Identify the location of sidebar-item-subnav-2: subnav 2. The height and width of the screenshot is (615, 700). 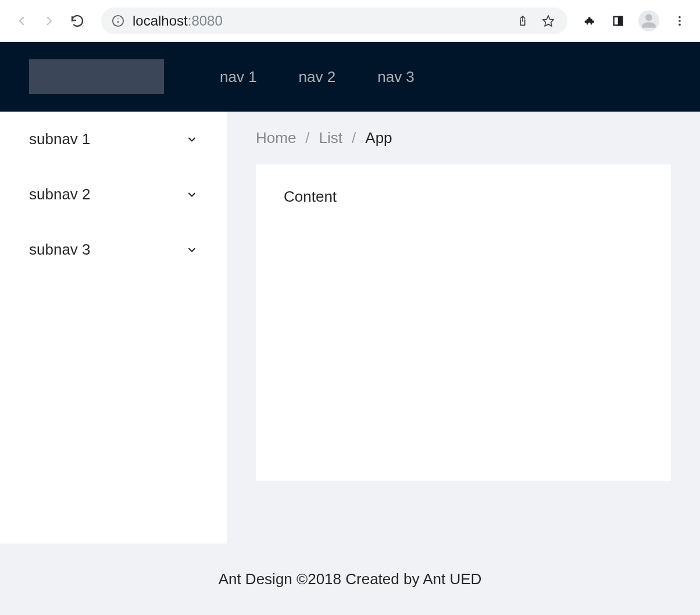
(113, 194).